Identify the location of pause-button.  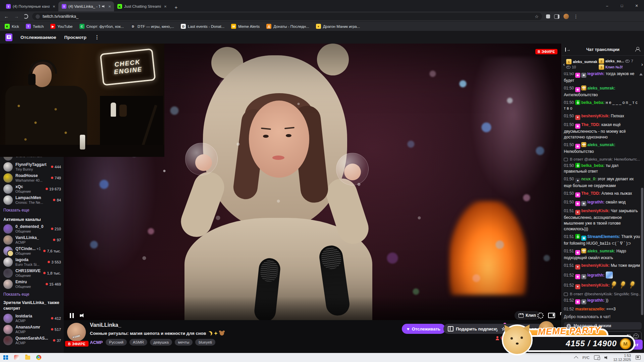
(72, 316).